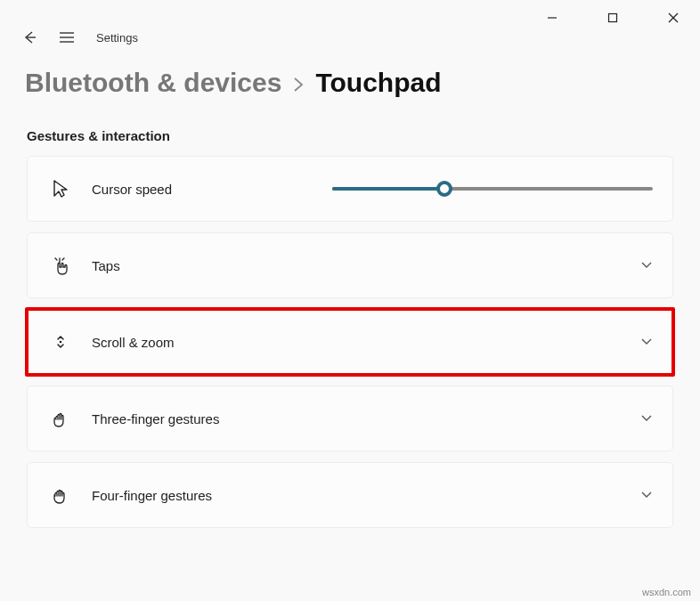  What do you see at coordinates (151, 495) in the screenshot?
I see `four-finger-label: Four-finger gestures` at bounding box center [151, 495].